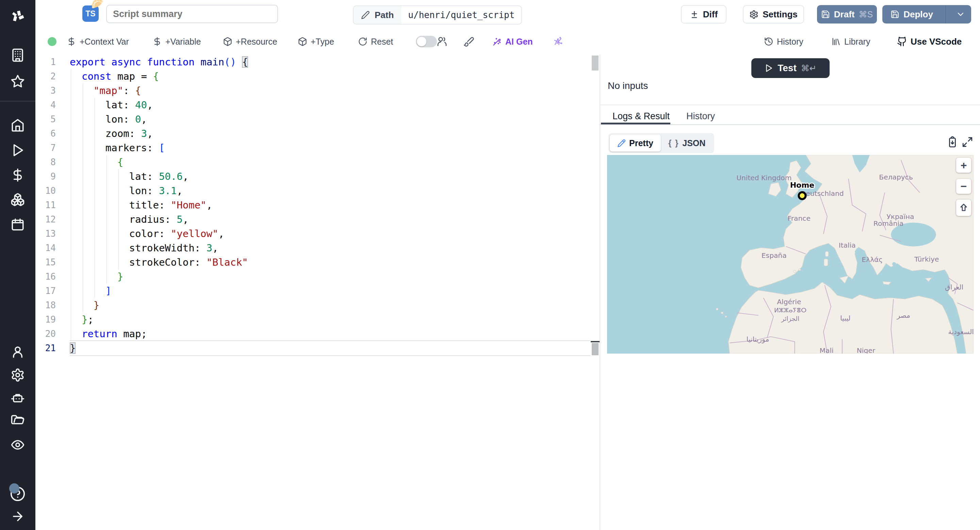  What do you see at coordinates (442, 42) in the screenshot?
I see `collaborators-button` at bounding box center [442, 42].